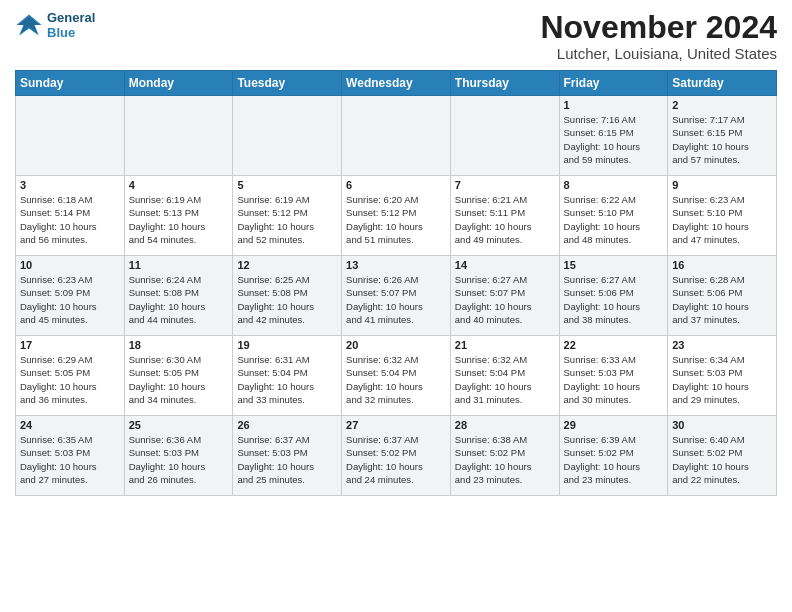 The height and width of the screenshot is (612, 792). I want to click on day-number: 11, so click(179, 265).